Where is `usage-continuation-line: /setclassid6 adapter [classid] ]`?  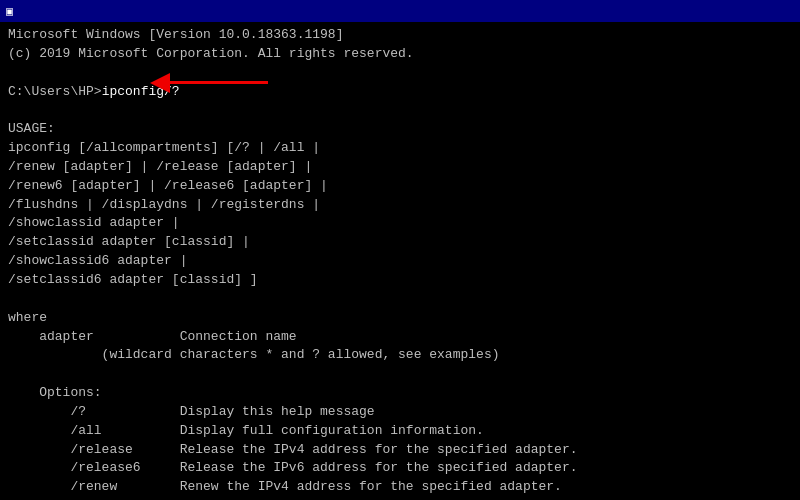
usage-continuation-line: /setclassid6 adapter [classid] ] is located at coordinates (400, 280).